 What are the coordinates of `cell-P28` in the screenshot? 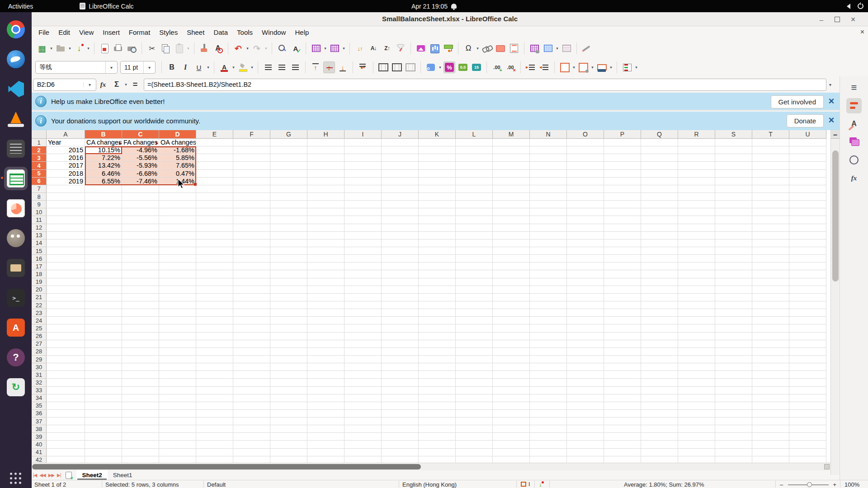 It's located at (623, 352).